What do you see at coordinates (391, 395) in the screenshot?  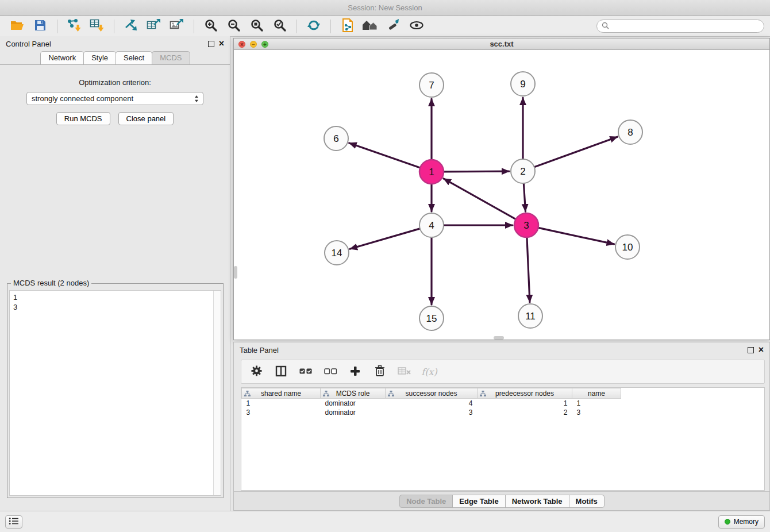 I see `column-type-icon` at bounding box center [391, 395].